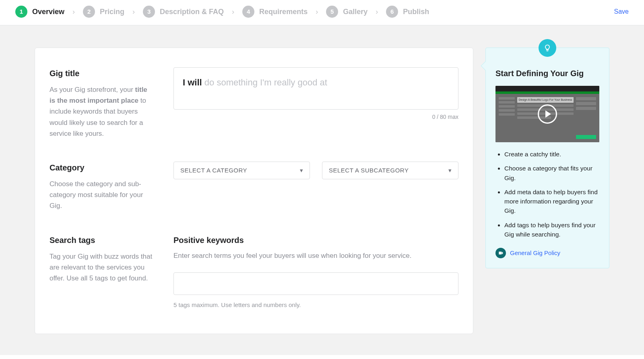 The width and height of the screenshot is (644, 359). I want to click on category-select-value: SELECT A CATEGORY, so click(214, 171).